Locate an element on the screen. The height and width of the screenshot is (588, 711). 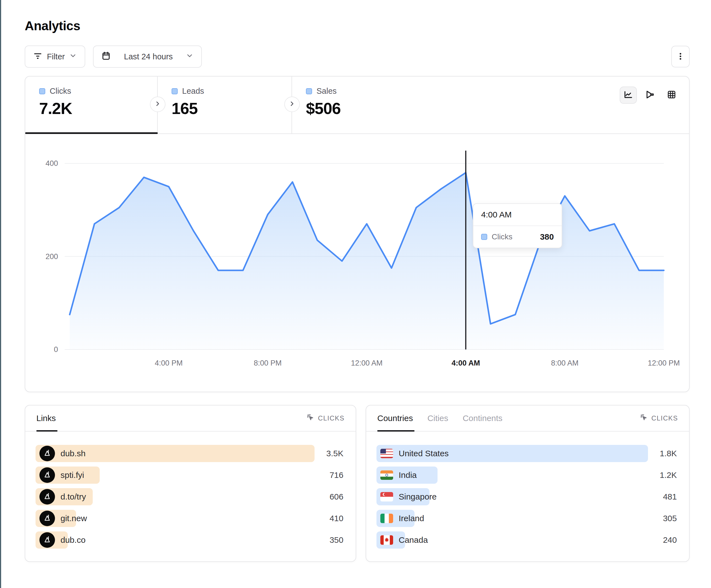
list-item: d.to/try606 is located at coordinates (190, 497).